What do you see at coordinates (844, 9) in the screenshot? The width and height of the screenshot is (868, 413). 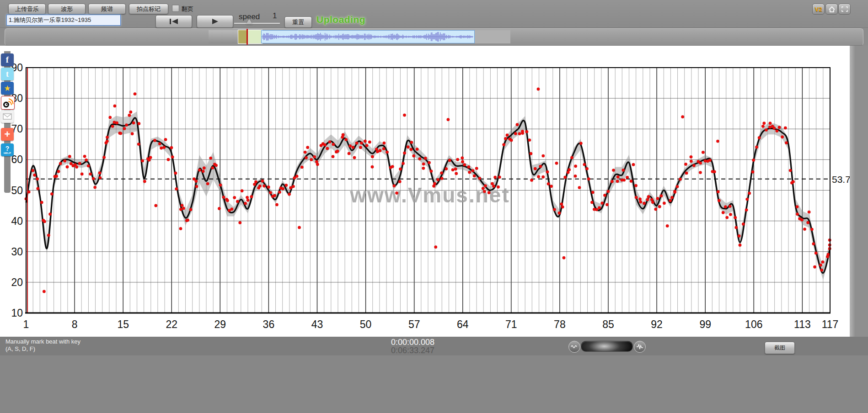 I see `fullscreen-button` at bounding box center [844, 9].